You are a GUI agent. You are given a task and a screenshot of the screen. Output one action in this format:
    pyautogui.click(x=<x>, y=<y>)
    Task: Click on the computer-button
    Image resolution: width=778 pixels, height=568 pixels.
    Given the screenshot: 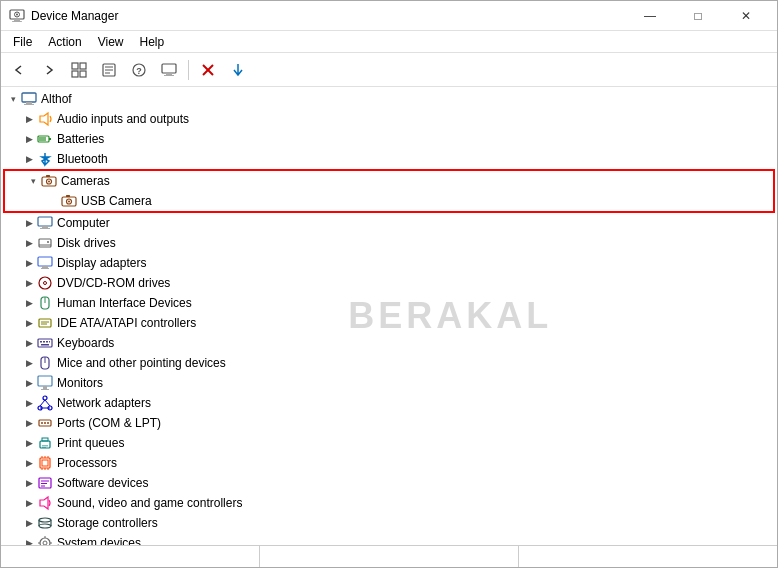 What is the action you would take?
    pyautogui.click(x=169, y=70)
    